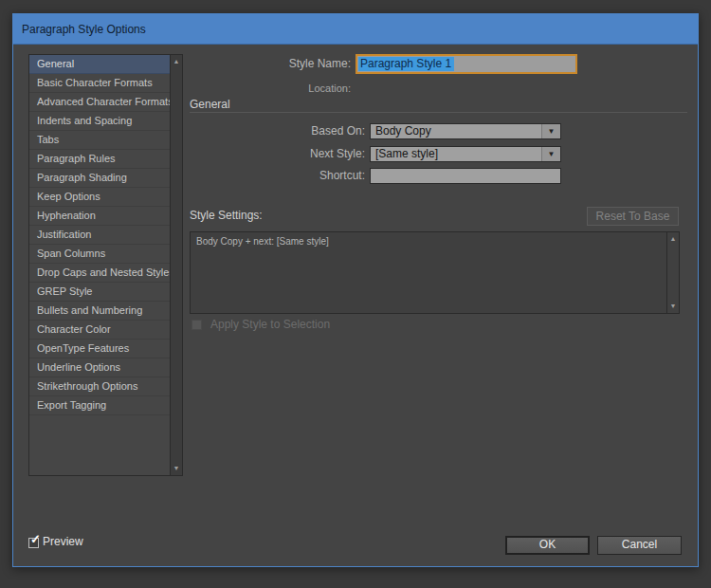 The height and width of the screenshot is (588, 711). Describe the element at coordinates (100, 254) in the screenshot. I see `sidebar-item-span-columns: Span Columns` at that location.